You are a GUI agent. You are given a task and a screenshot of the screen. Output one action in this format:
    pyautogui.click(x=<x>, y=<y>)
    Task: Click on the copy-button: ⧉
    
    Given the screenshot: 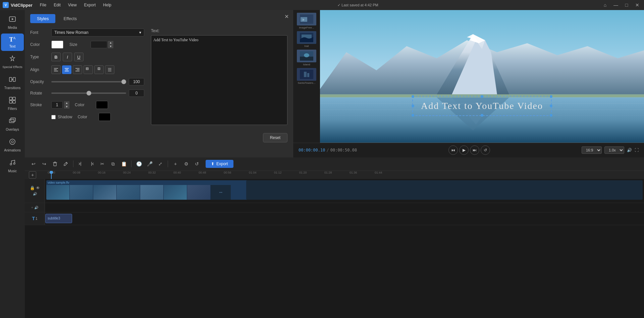 What is the action you would take?
    pyautogui.click(x=113, y=164)
    